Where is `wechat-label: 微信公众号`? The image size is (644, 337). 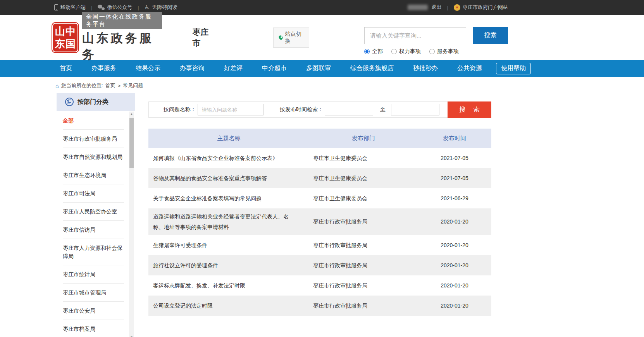 wechat-label: 微信公众号 is located at coordinates (119, 7).